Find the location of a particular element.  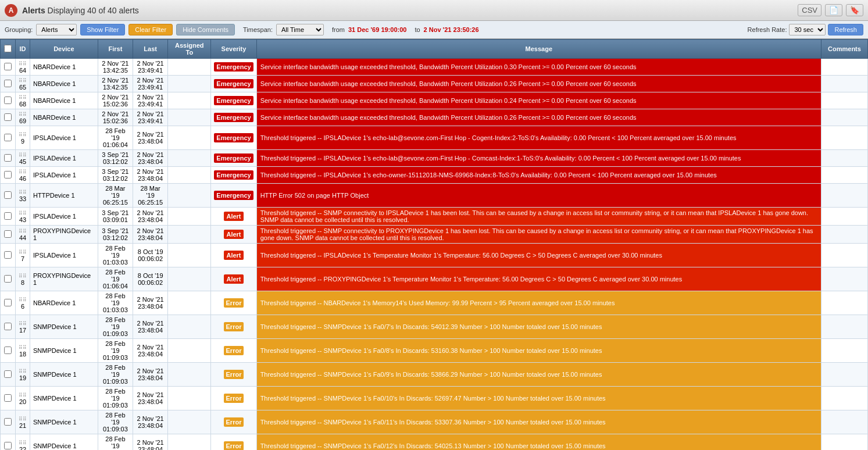

col-assigned-to: Assigned To is located at coordinates (190, 49).